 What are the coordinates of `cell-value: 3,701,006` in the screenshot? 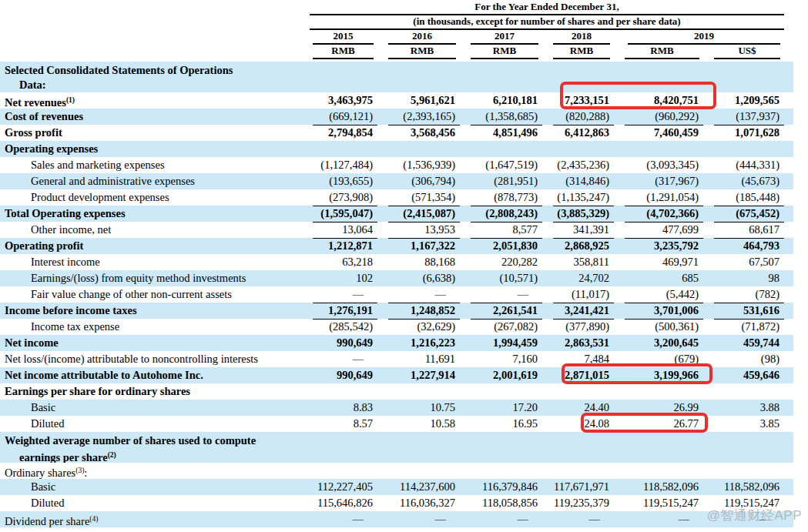 It's located at (664, 311).